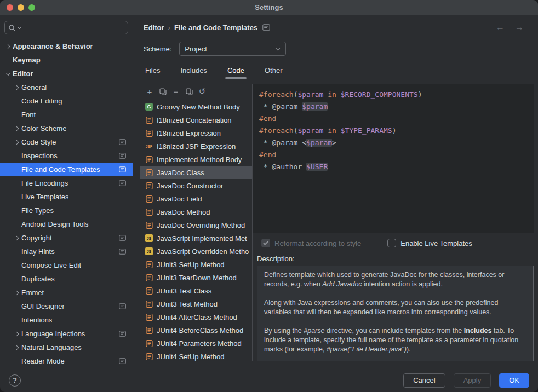 The height and width of the screenshot is (392, 538). Describe the element at coordinates (66, 170) in the screenshot. I see `sidebar-item-file-and-code-templates: File and Code Templates` at that location.